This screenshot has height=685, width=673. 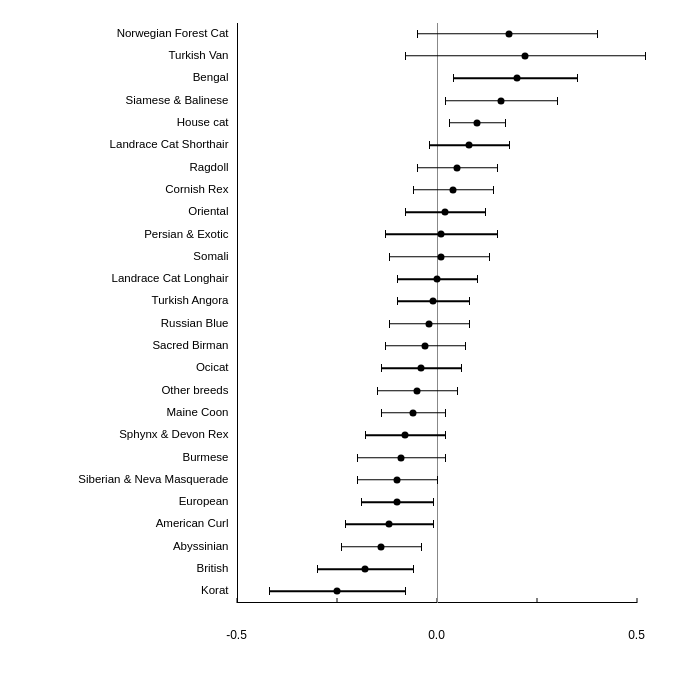 I want to click on y-label: House cat, so click(x=203, y=123).